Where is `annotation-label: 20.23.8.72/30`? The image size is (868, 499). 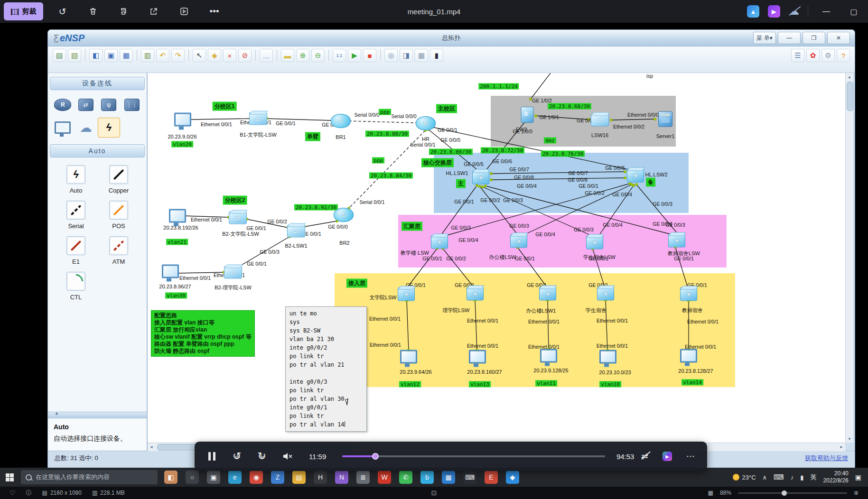
annotation-label: 20.23.8.72/30 is located at coordinates (503, 151).